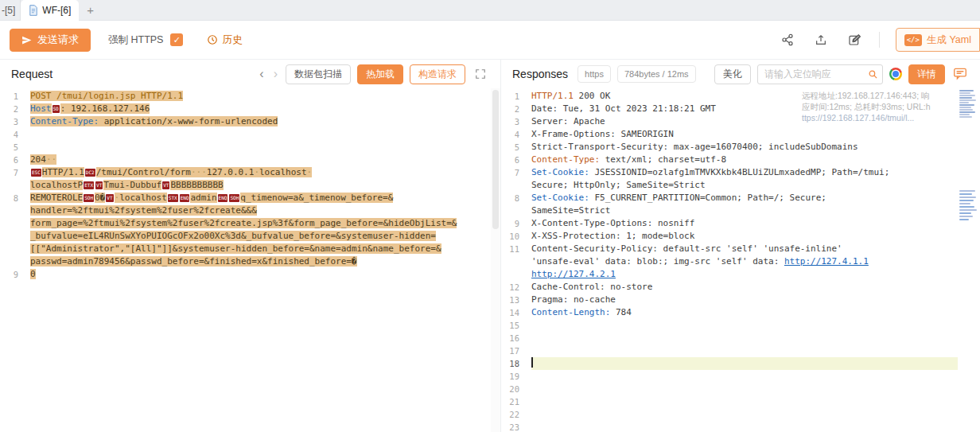 The width and height of the screenshot is (980, 432). What do you see at coordinates (275, 74) in the screenshot?
I see `history-next-icon: ›` at bounding box center [275, 74].